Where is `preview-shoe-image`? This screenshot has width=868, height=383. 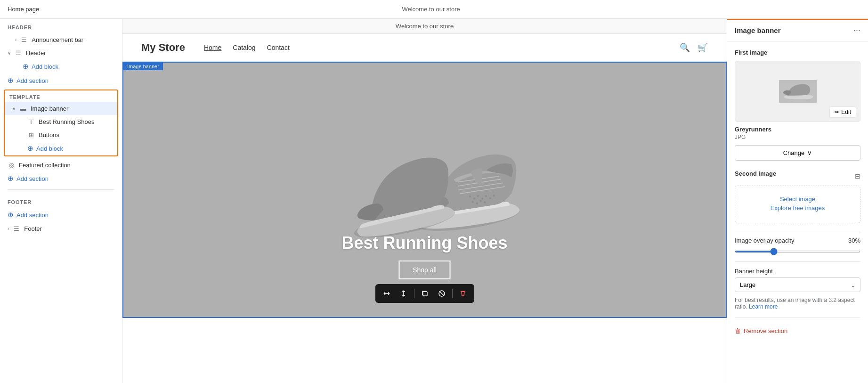
preview-shoe-image is located at coordinates (798, 91).